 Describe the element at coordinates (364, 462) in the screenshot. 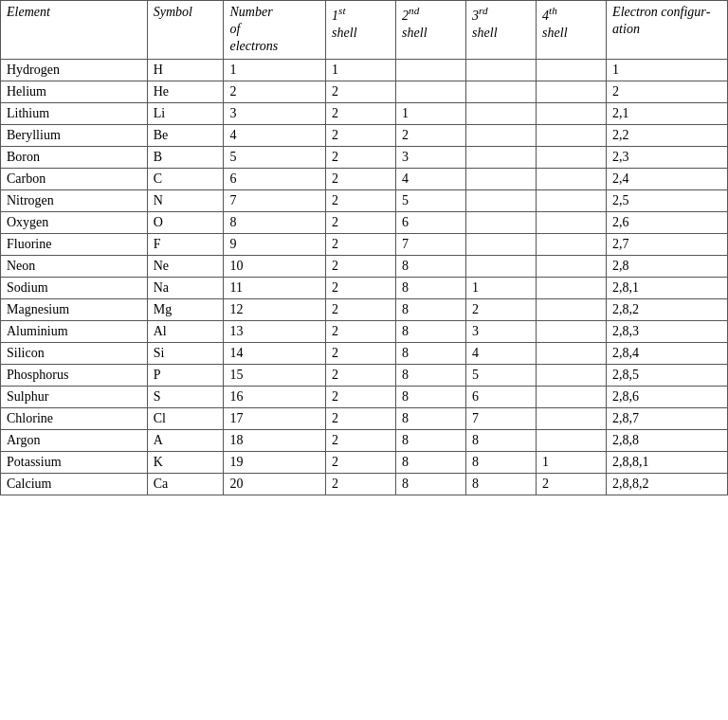

I see `table-row: PotassiumK1928812,8,8,1` at that location.